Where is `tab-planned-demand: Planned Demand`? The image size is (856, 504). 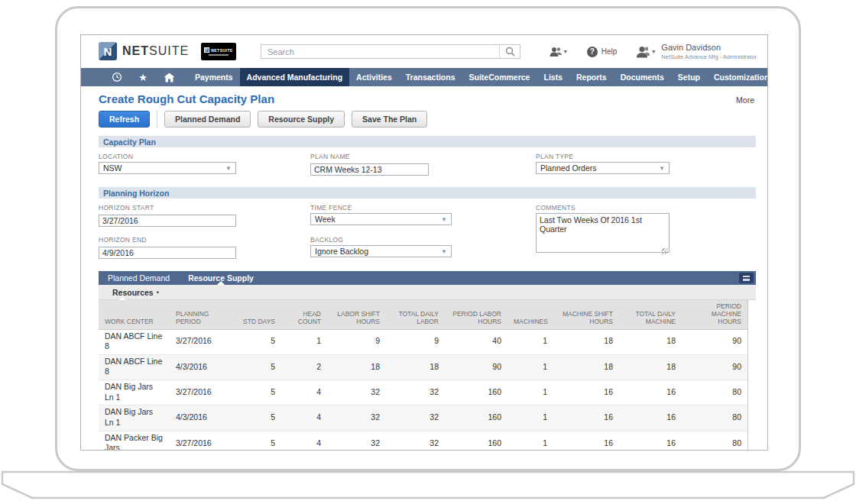
tab-planned-demand: Planned Demand is located at coordinates (139, 278).